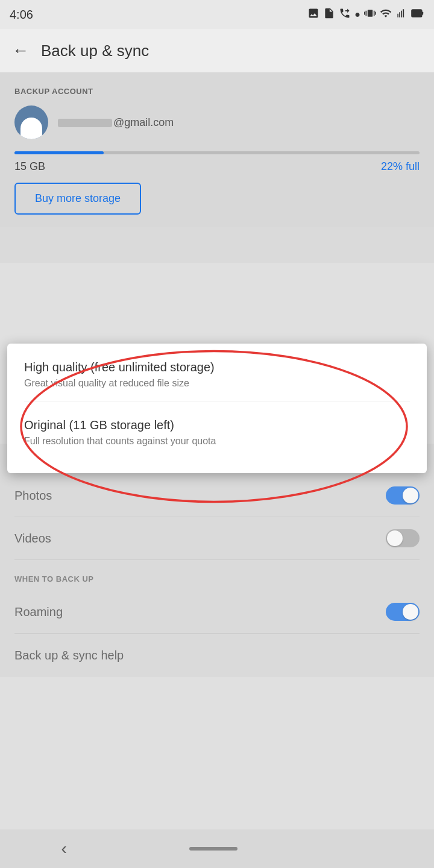  I want to click on popup-bottom-padding, so click(217, 466).